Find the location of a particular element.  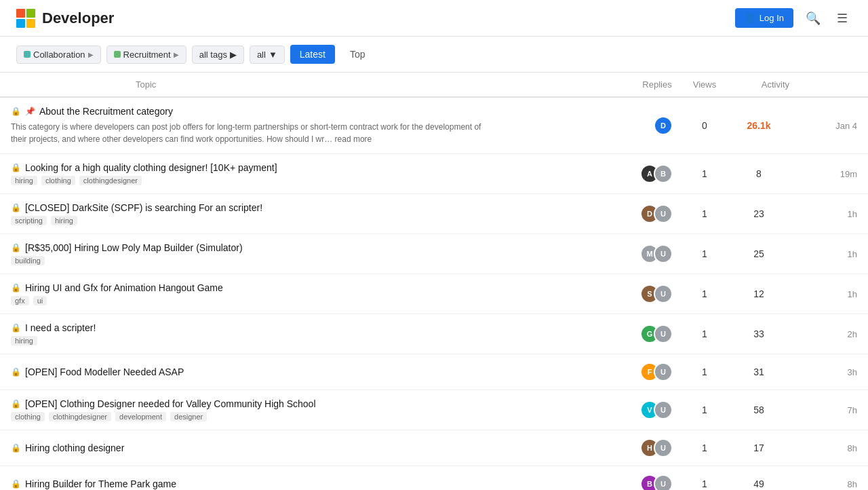

topic-tags: clothingclothingdesignerdevelopmentdesig… is located at coordinates (322, 417).